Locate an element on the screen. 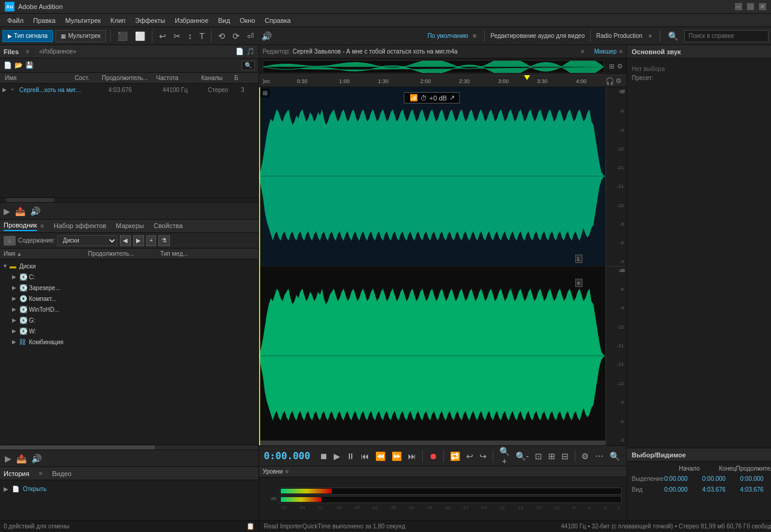  explorer-back-btn: ◀ is located at coordinates (125, 241).